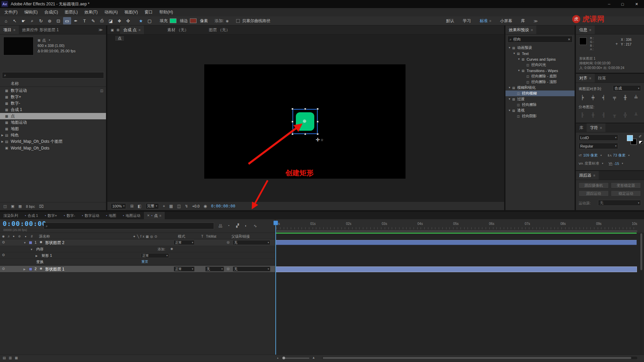  Describe the element at coordinates (172, 249) in the screenshot. I see `add-shape-icon: ◉` at that location.